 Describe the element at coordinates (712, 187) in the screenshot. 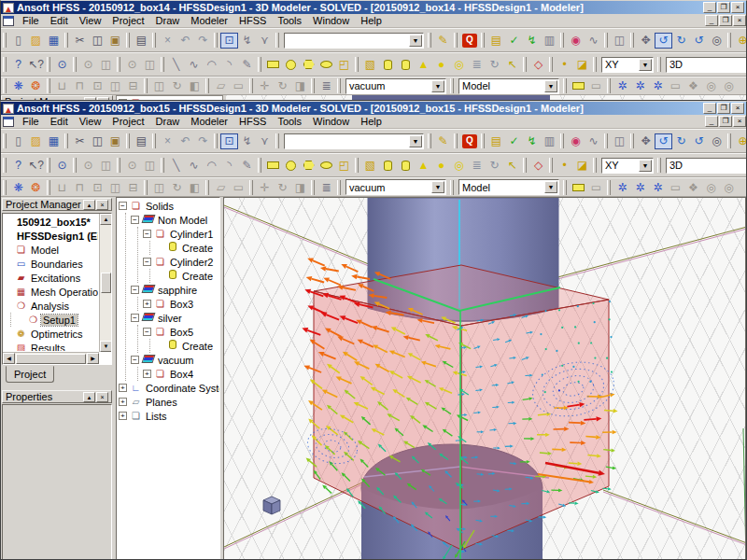

I see `measure-icon: ◎` at that location.